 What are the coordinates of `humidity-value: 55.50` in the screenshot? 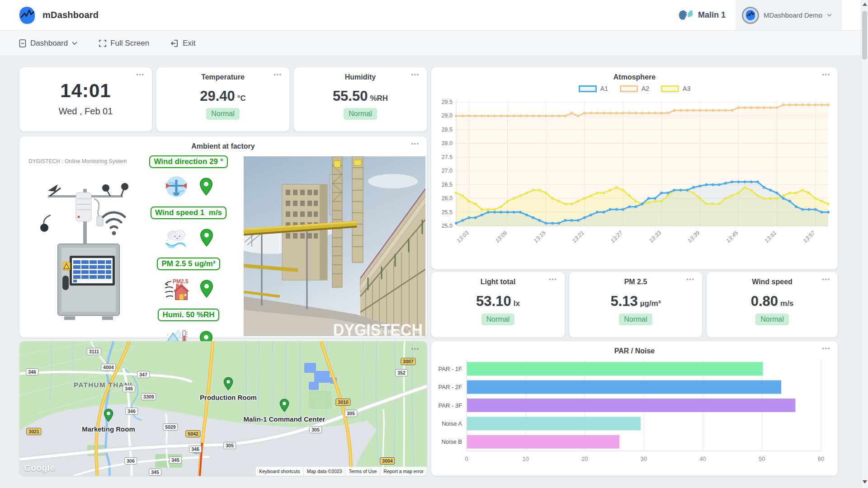 It's located at (350, 96).